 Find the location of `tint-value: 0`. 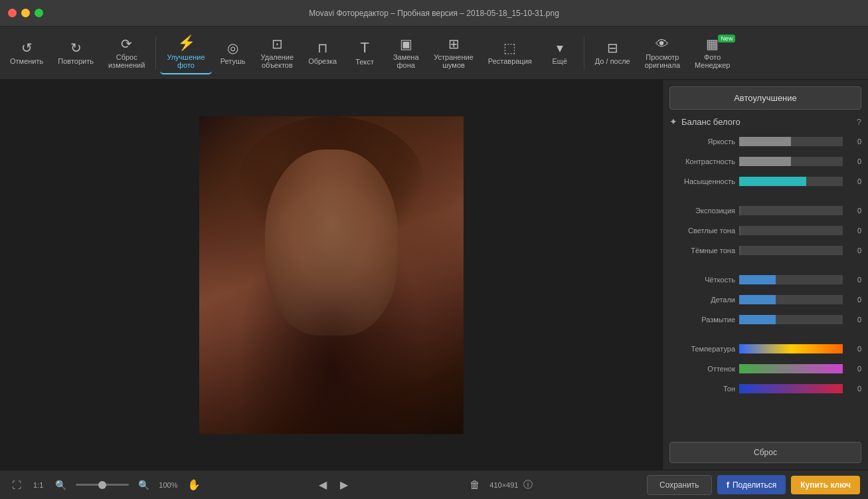

tint-value: 0 is located at coordinates (852, 369).